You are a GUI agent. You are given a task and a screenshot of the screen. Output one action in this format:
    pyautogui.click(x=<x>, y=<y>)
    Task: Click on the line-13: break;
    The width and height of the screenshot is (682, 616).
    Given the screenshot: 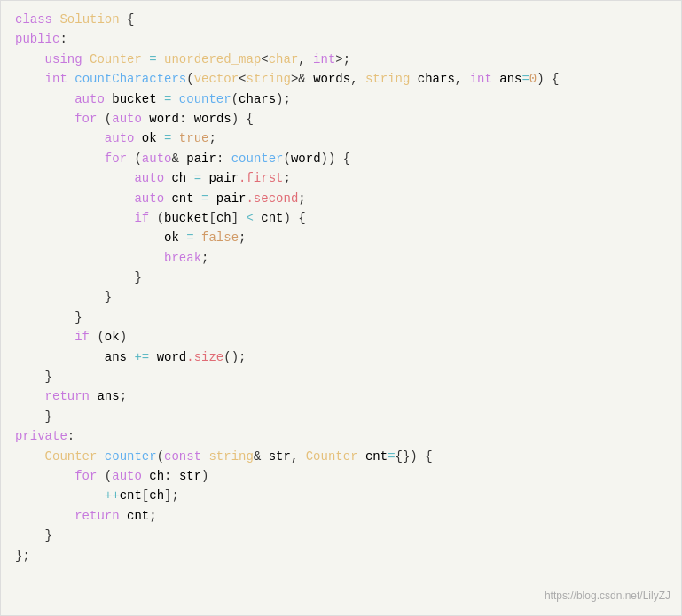 What is the action you would take?
    pyautogui.click(x=341, y=258)
    